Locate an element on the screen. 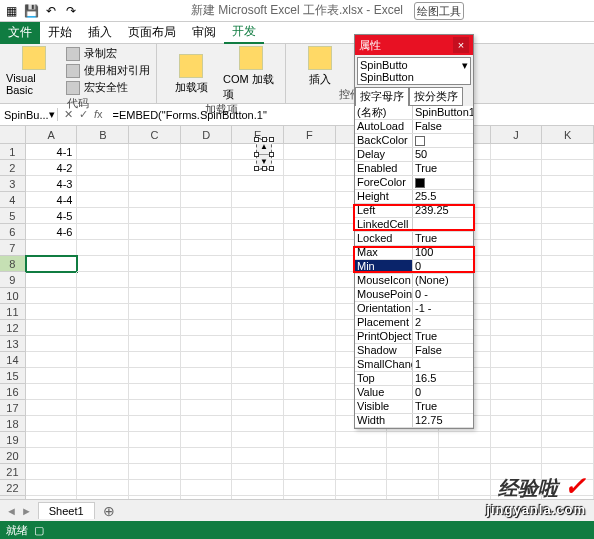  property-row: VisibleTrue is located at coordinates (414, 407).